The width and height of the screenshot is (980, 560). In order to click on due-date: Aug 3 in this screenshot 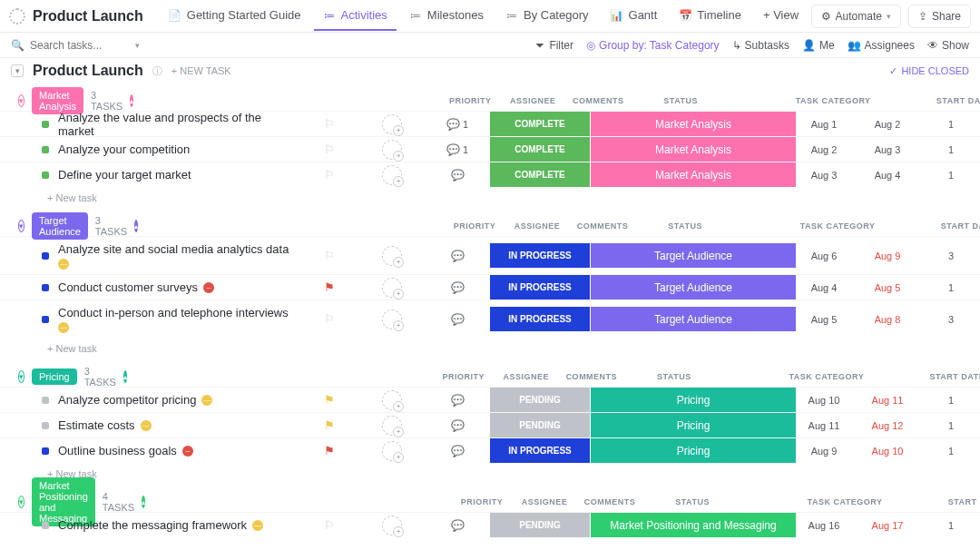, I will do `click(887, 150)`.